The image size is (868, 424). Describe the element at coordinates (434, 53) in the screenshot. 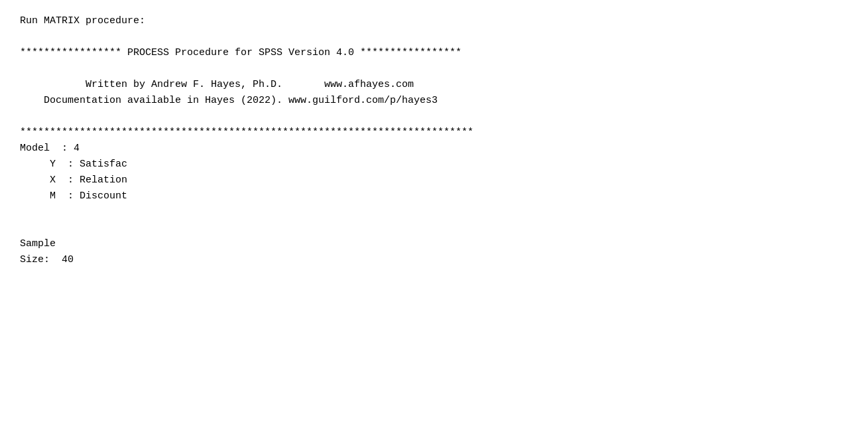

I see `line2: ***************** PROCESS Procedure for …` at that location.